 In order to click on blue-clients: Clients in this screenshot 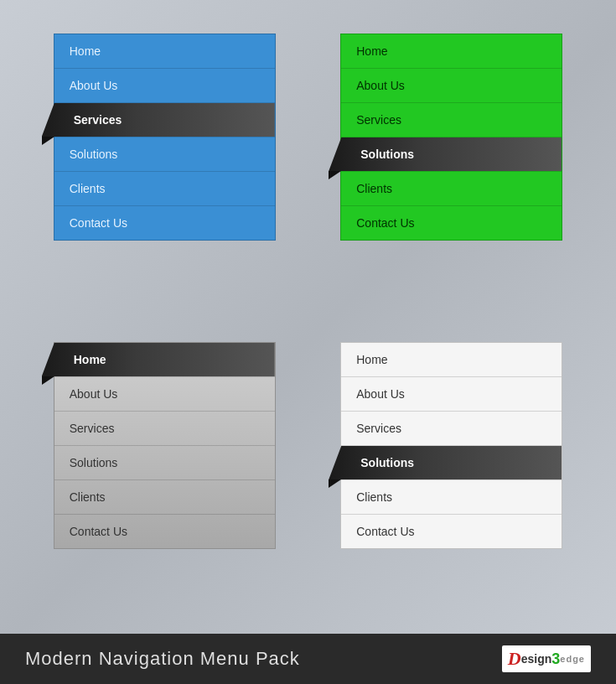, I will do `click(164, 189)`.